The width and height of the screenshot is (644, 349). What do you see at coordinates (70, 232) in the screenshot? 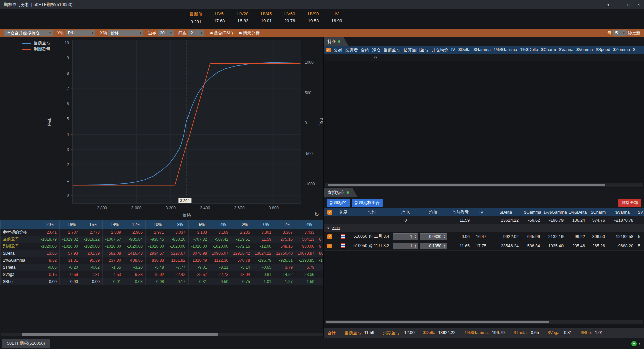
I see `scenario-cell: 2.707` at bounding box center [70, 232].